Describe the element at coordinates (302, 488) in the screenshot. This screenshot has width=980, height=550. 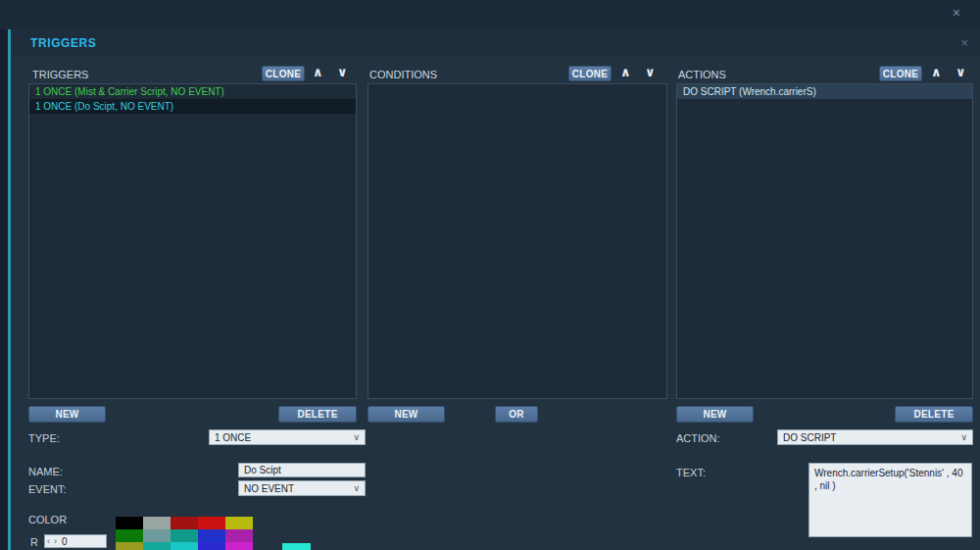
I see `event-select: NO EVENT ∨` at that location.